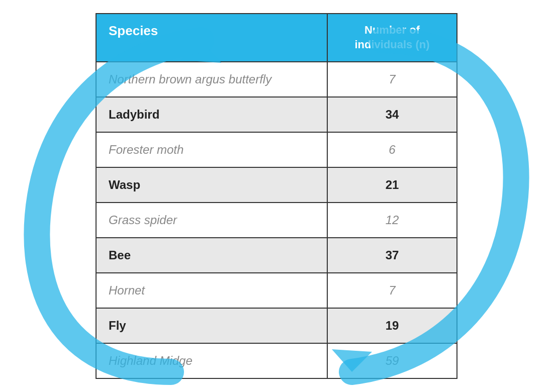 The image size is (553, 392). Describe the element at coordinates (276, 184) in the screenshot. I see `table-row: Wasp21` at that location.